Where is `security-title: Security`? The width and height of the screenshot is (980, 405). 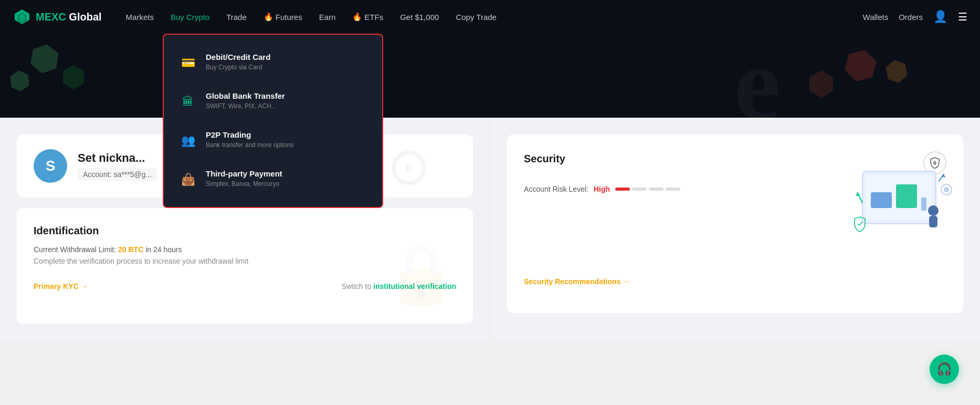 security-title: Security is located at coordinates (545, 159).